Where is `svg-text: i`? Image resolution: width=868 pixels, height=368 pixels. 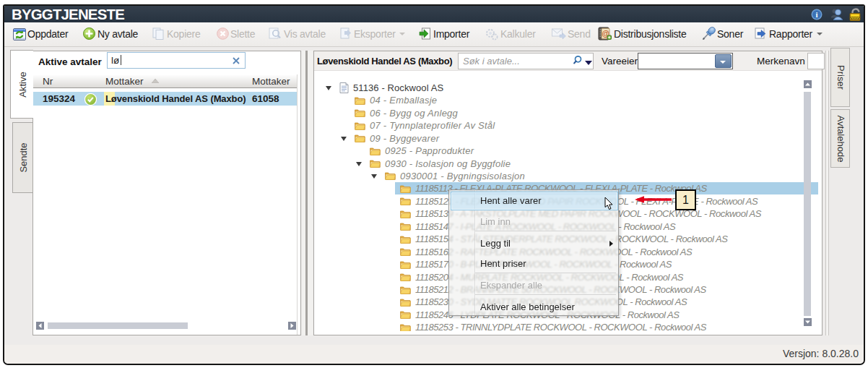
svg-text: i is located at coordinates (816, 14).